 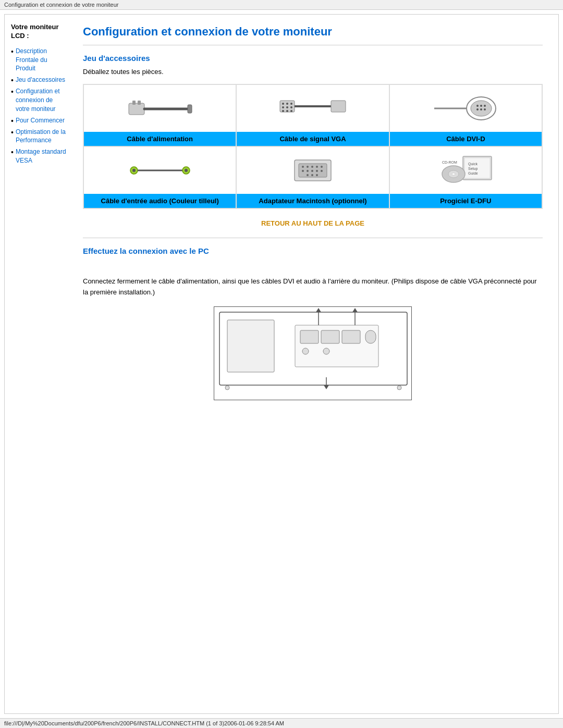 I want to click on power-cable-image, so click(x=160, y=108).